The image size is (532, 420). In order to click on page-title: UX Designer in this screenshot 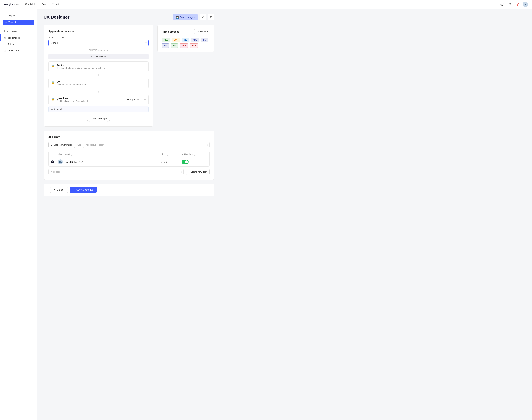, I will do `click(57, 17)`.